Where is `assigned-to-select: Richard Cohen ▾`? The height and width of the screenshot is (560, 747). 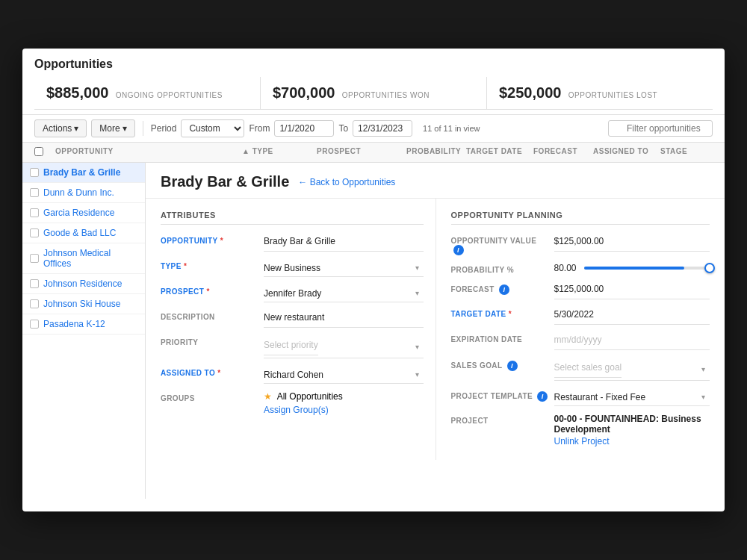
assigned-to-select: Richard Cohen ▾ is located at coordinates (344, 375).